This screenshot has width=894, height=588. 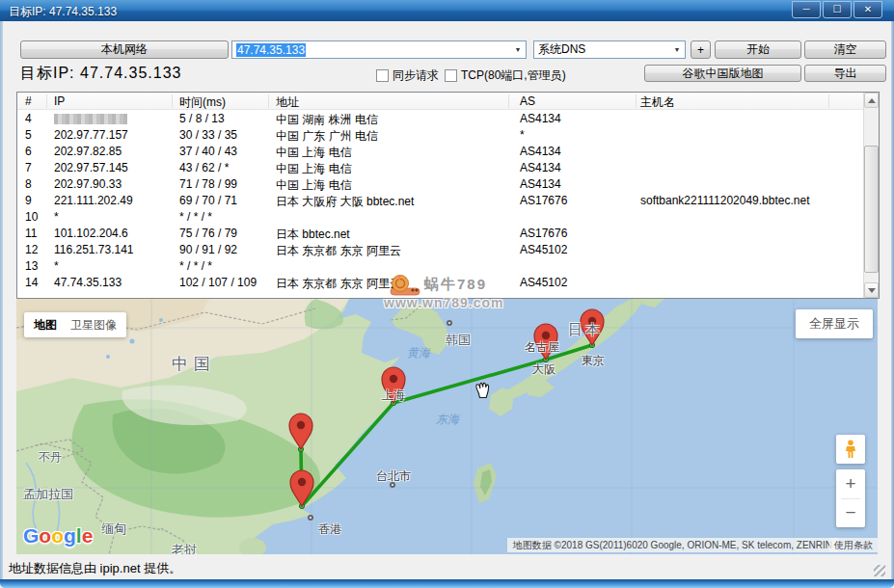 I want to click on status-bar: 地址数据信息由 ipip.net 提供。, so click(x=447, y=567).